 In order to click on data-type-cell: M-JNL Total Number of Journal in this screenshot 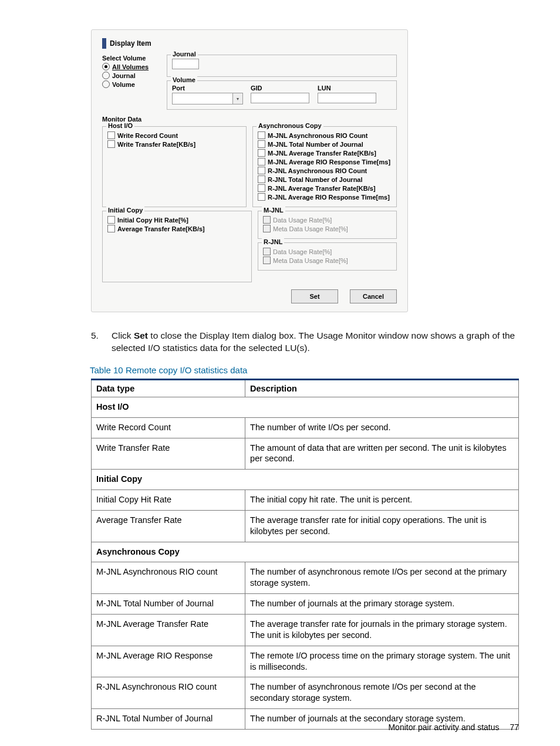, I will do `click(168, 605)`.